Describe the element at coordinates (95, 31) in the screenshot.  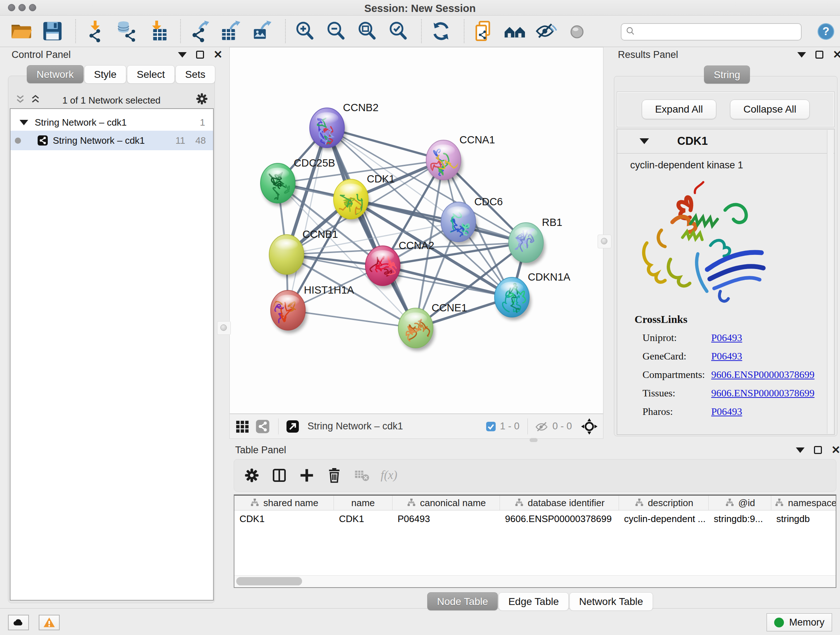
I see `import-network-file-icon` at that location.